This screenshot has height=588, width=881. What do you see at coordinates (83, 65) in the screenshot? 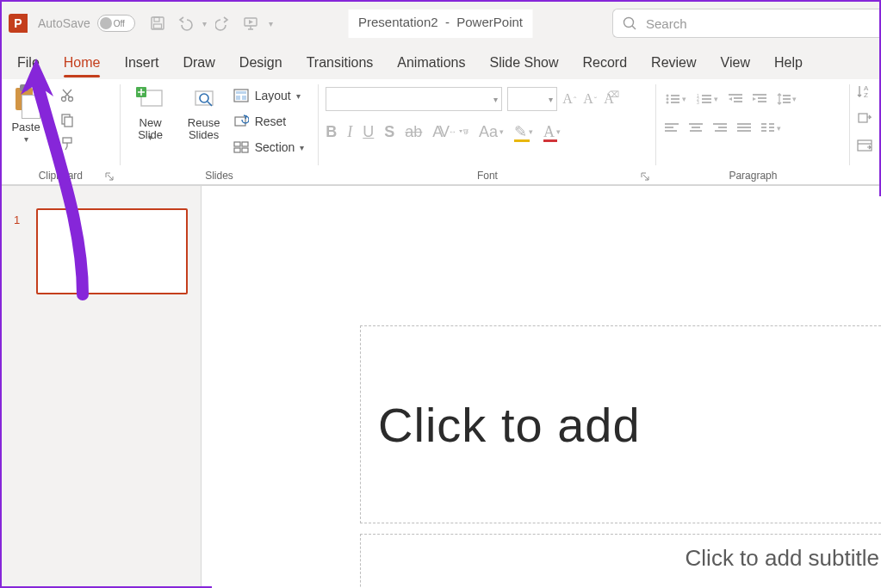
I see `tab-home: Home` at bounding box center [83, 65].